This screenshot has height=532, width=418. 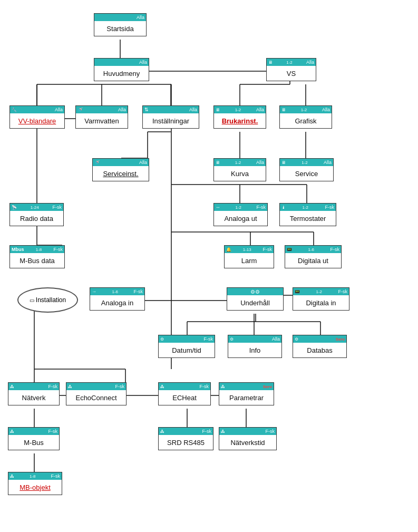 What do you see at coordinates (56, 476) in the screenshot?
I see `mb-objekt-badge: F-sk` at bounding box center [56, 476].